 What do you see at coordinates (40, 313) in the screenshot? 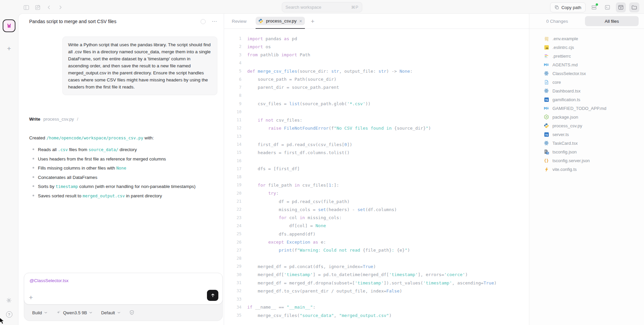
I see `mode-select: Build` at bounding box center [40, 313].